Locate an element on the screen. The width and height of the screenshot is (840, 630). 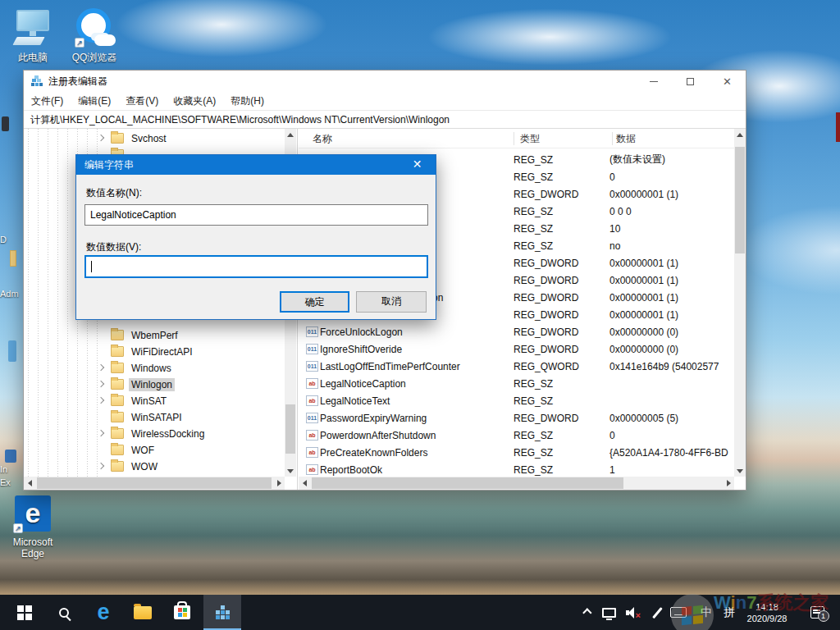
regedit-app-icon is located at coordinates (37, 81).